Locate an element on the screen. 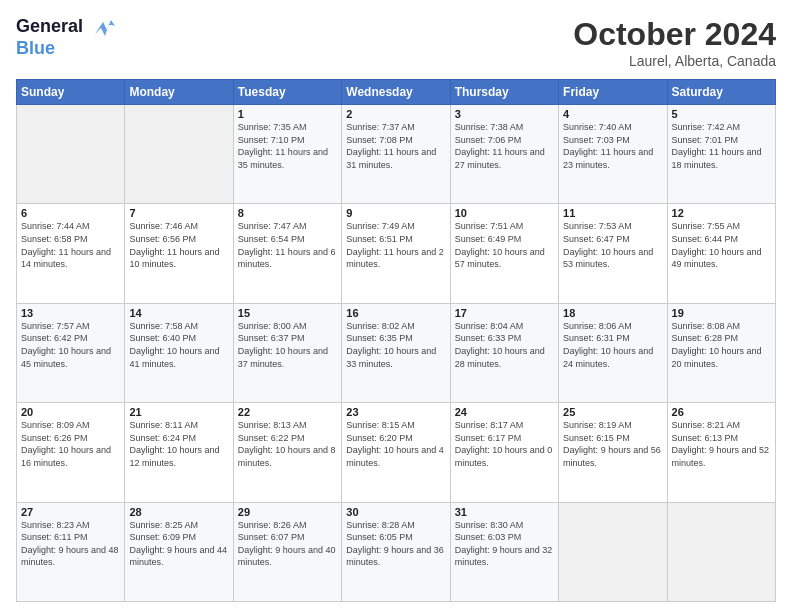 This screenshot has width=792, height=612. day-number: 4 is located at coordinates (612, 114).